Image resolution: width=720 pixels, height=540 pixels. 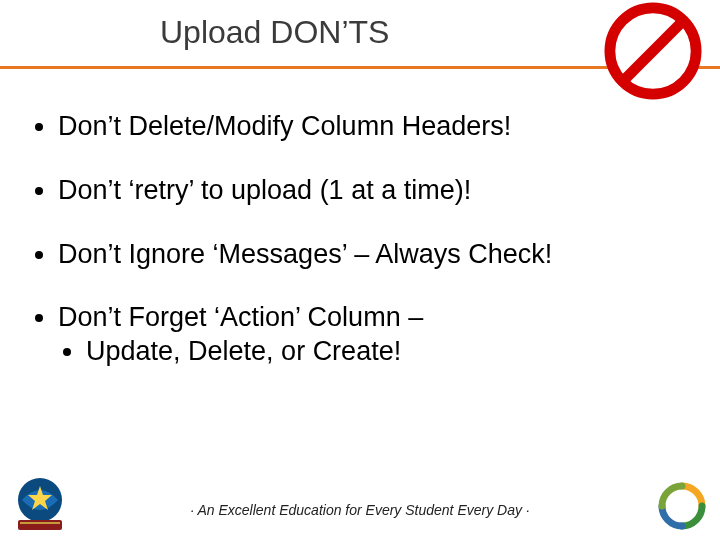 I want to click on bullet-item: Don’t Ignore ‘Messages’ – Always Check!, so click(x=374, y=255).